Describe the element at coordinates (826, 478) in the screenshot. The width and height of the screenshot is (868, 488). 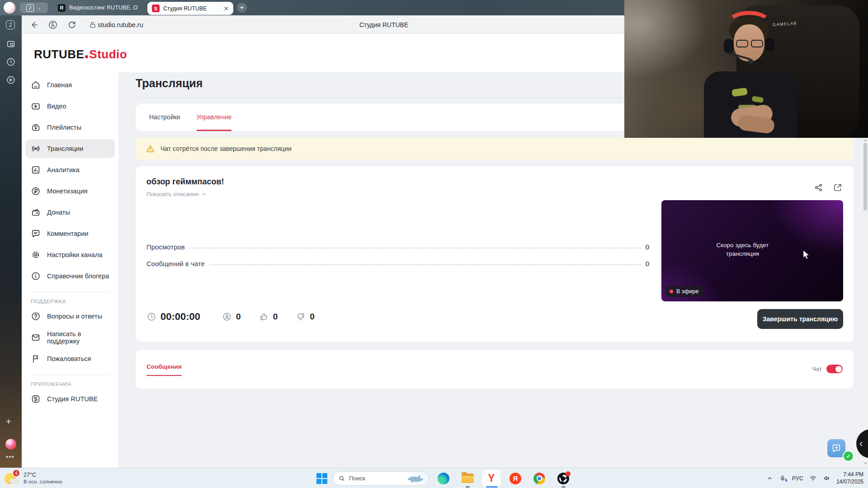
I see `volume-icon` at that location.